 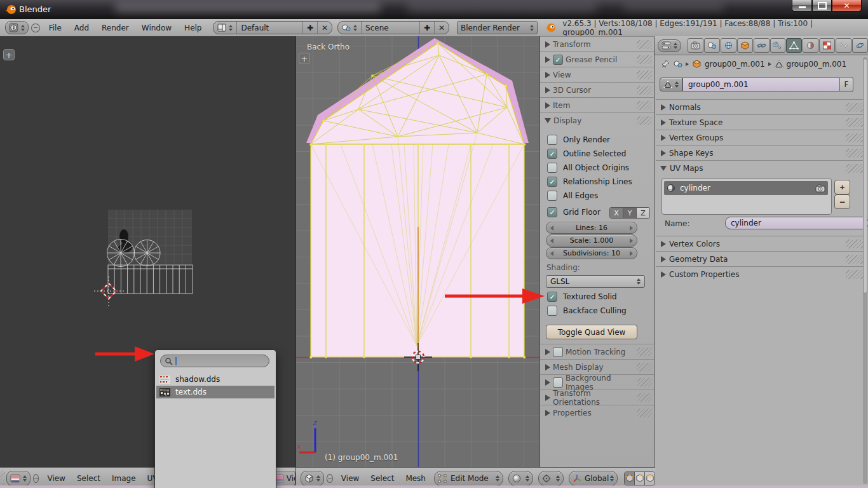 I want to click on grid-floor-checkbox: ✓, so click(x=552, y=212).